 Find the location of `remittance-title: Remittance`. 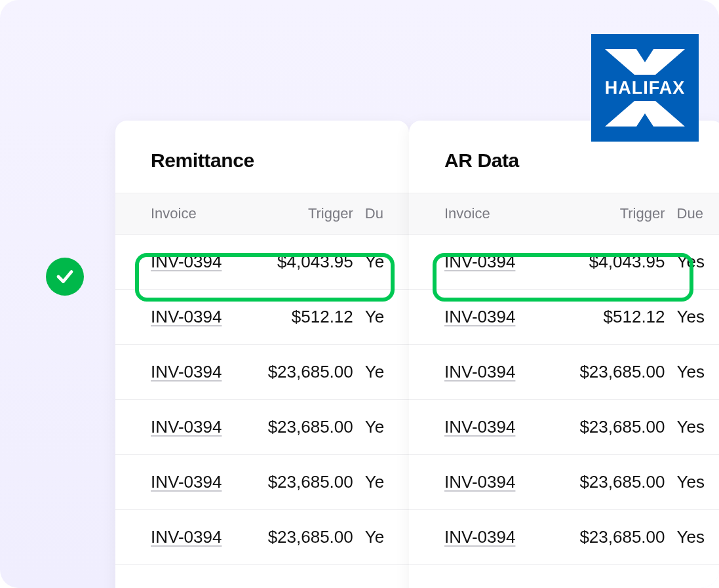

remittance-title: Remittance is located at coordinates (262, 157).